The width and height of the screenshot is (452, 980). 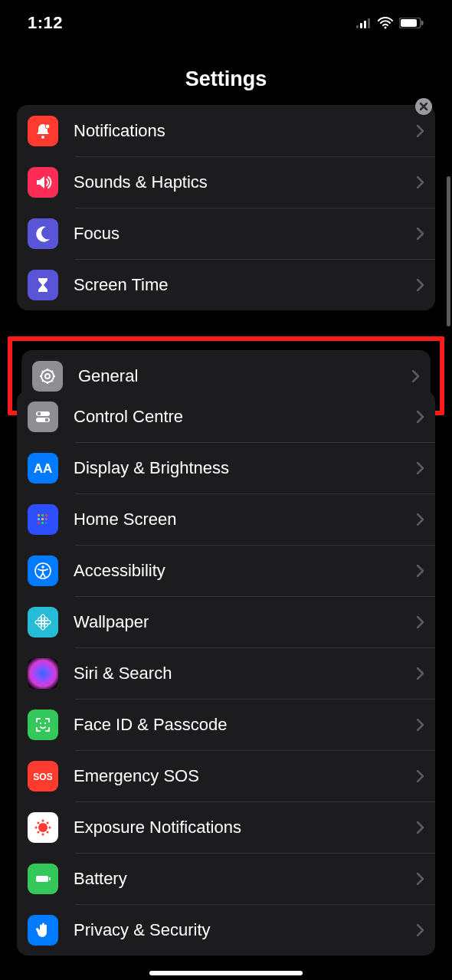 What do you see at coordinates (43, 930) in the screenshot?
I see `hand-icon` at bounding box center [43, 930].